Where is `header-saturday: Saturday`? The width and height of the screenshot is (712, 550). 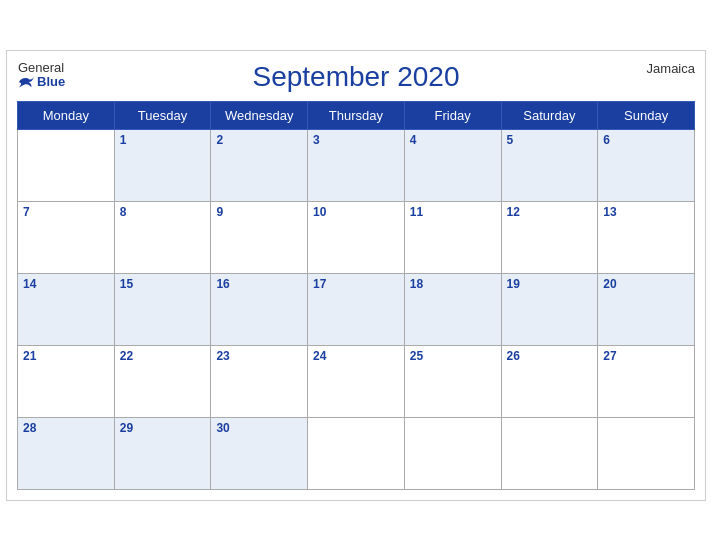
header-saturday: Saturday is located at coordinates (550, 115).